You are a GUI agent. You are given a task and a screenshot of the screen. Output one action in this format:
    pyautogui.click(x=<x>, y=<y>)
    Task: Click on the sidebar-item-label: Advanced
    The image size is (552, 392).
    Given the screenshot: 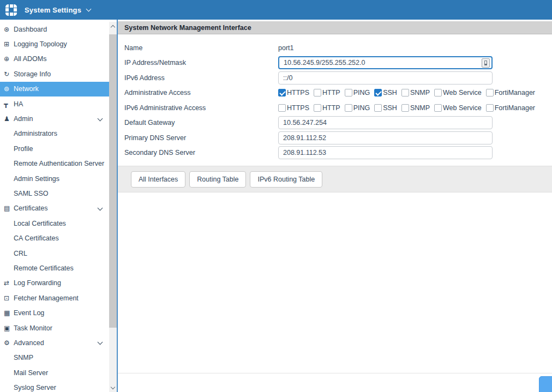 What is the action you would take?
    pyautogui.click(x=29, y=343)
    